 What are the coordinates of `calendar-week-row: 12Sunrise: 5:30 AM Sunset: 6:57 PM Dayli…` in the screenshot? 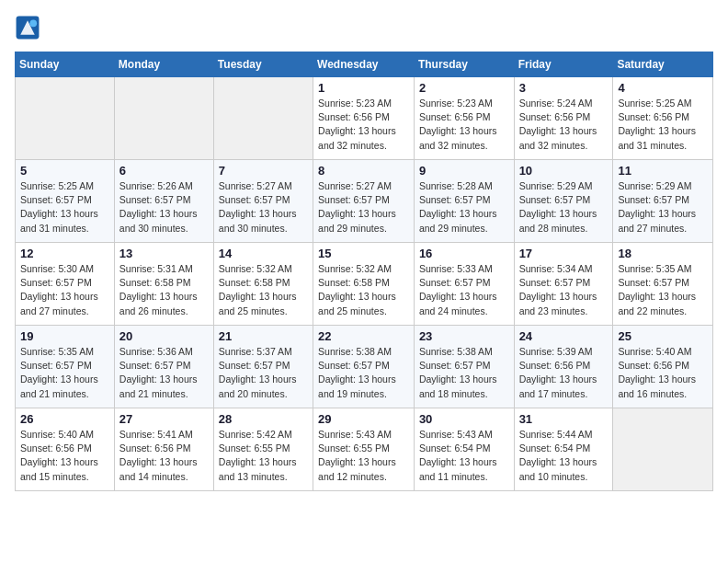 It's located at (364, 284).